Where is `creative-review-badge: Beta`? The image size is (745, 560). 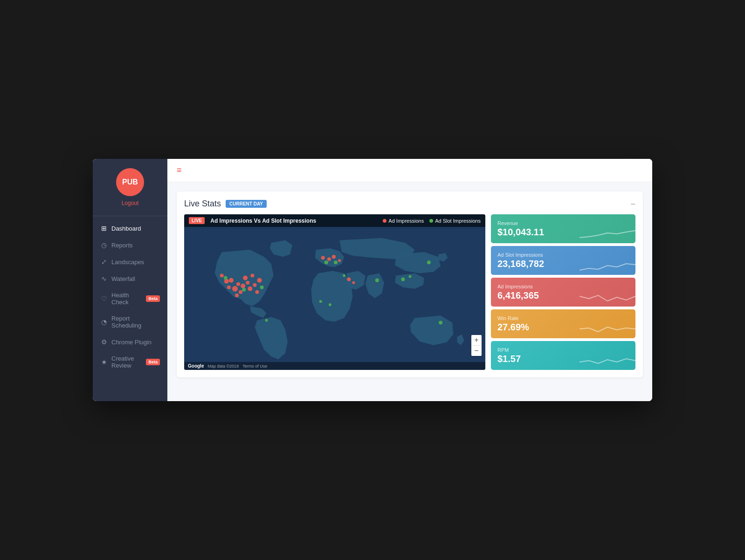
creative-review-badge: Beta is located at coordinates (153, 362).